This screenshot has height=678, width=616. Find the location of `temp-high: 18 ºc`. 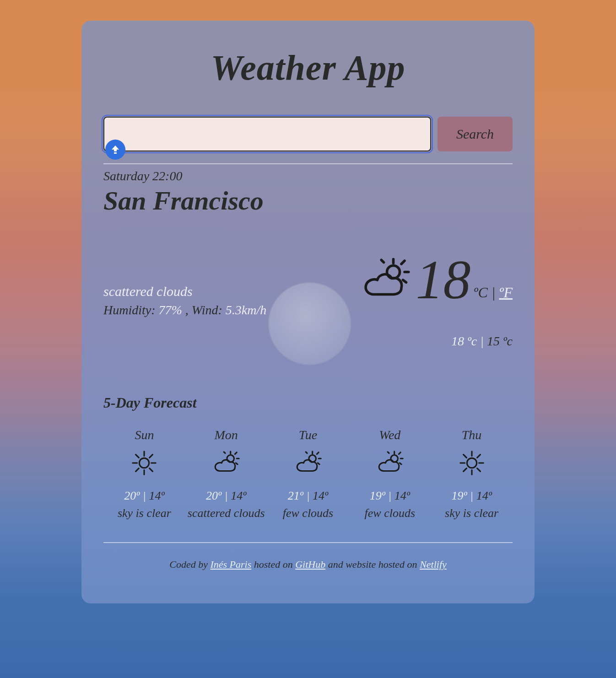

temp-high: 18 ºc is located at coordinates (464, 341).